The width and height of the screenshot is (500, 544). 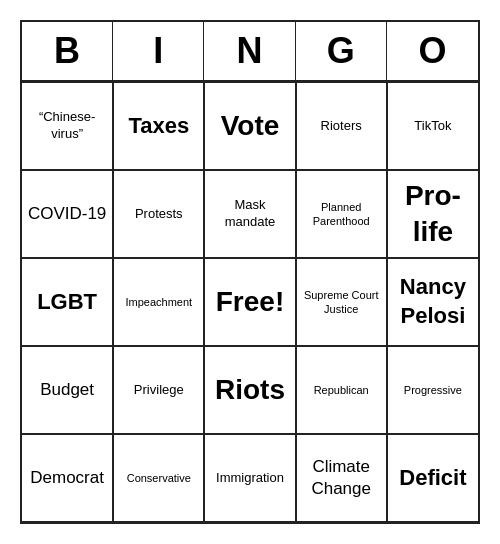 What do you see at coordinates (250, 126) in the screenshot?
I see `bingo-cell: Vote` at bounding box center [250, 126].